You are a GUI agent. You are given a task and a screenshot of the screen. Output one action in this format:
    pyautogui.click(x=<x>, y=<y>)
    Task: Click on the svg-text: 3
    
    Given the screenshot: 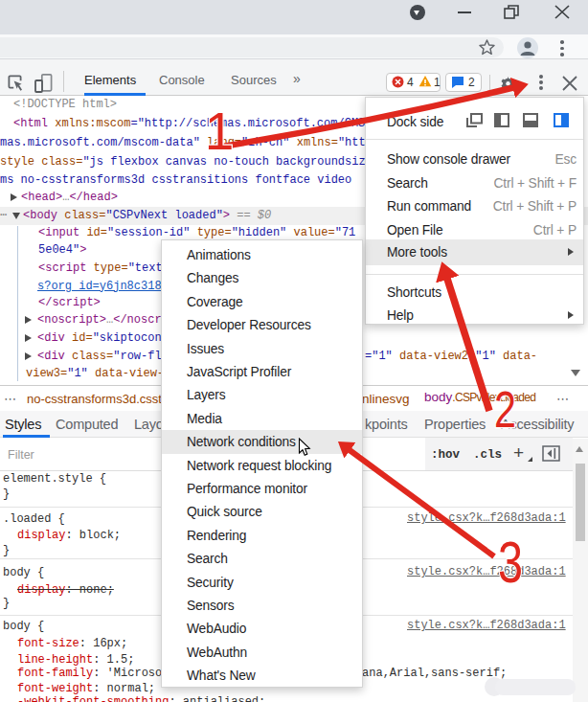 What is the action you would take?
    pyautogui.click(x=510, y=561)
    